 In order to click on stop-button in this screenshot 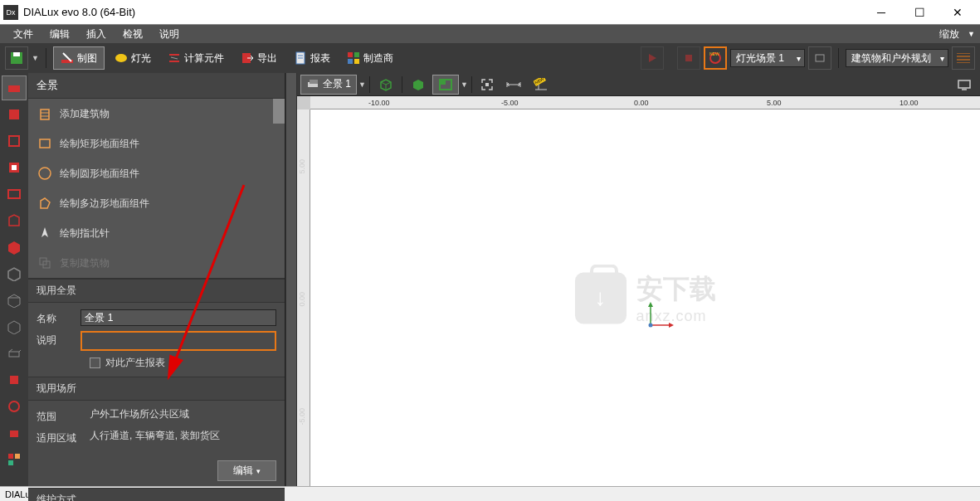, I will do `click(689, 58)`.